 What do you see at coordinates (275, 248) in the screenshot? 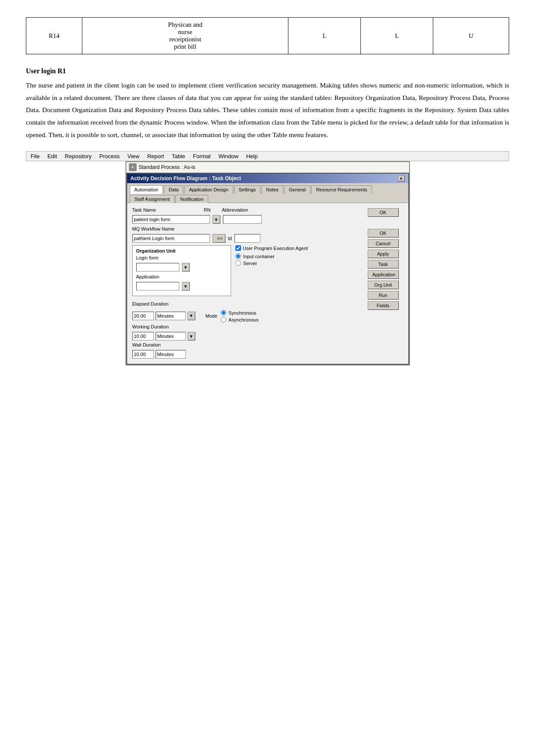
I see `user-program-label: User Program Execution Agent` at bounding box center [275, 248].